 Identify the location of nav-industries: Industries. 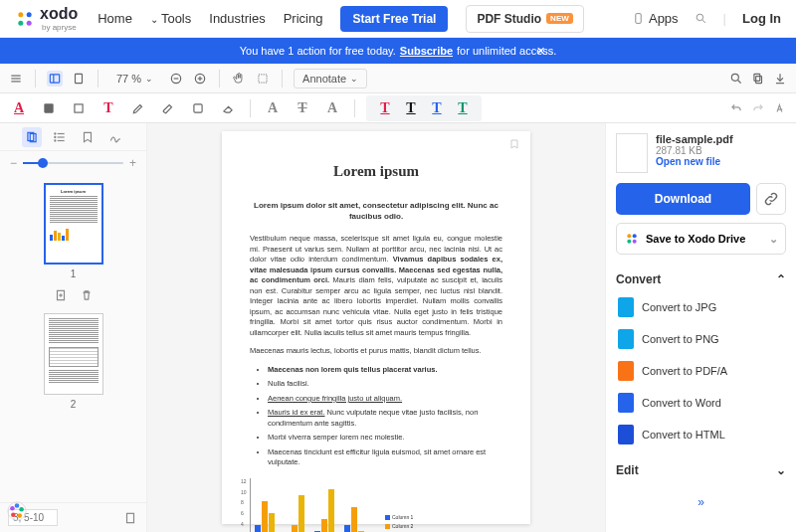
(237, 18).